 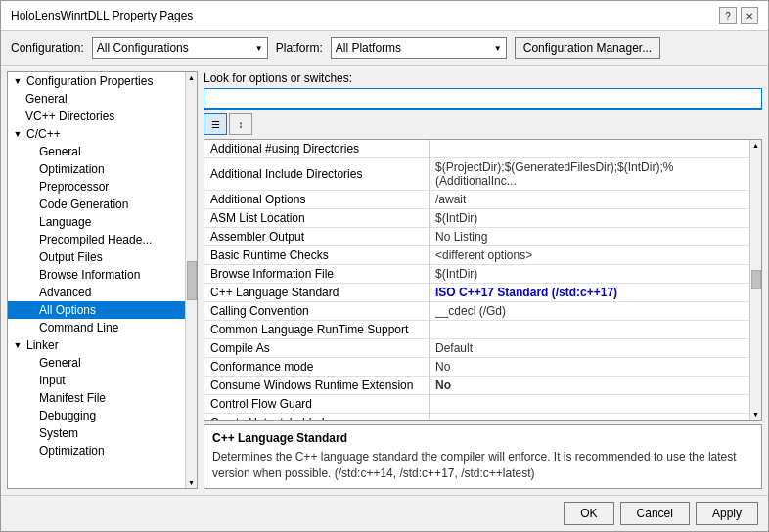 I want to click on config-manager-button: Configuration Manager..., so click(x=587, y=48).